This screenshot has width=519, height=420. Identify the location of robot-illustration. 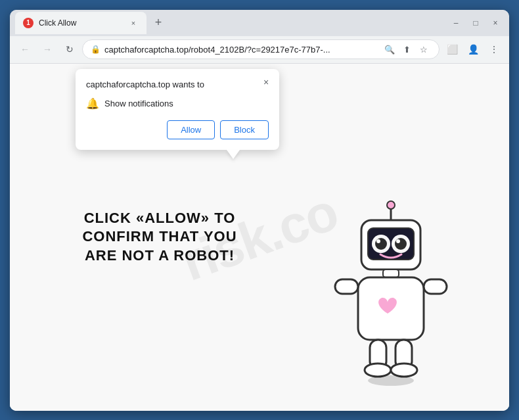
(397, 306).